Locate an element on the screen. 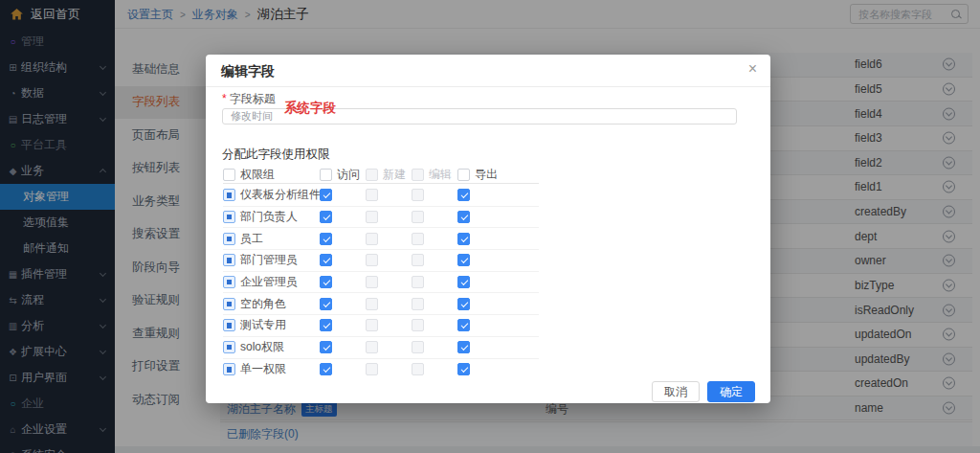 This screenshot has width=980, height=453. permission-header-label: 权限组 is located at coordinates (257, 174).